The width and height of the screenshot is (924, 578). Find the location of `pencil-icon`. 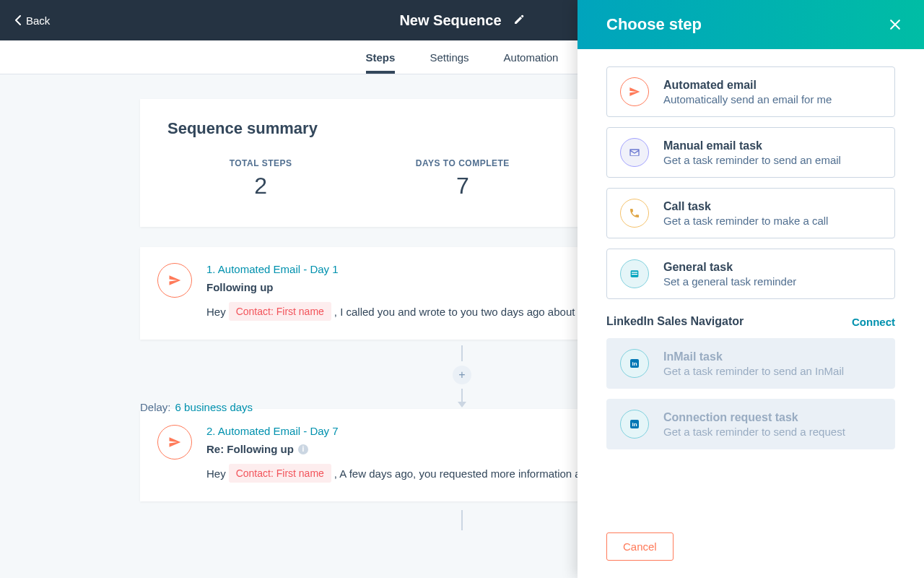

pencil-icon is located at coordinates (519, 20).